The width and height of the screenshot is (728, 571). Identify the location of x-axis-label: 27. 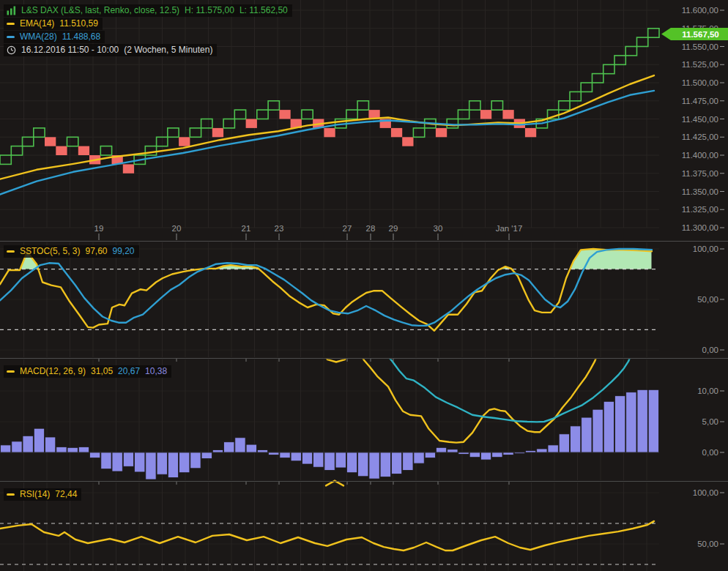
(347, 228).